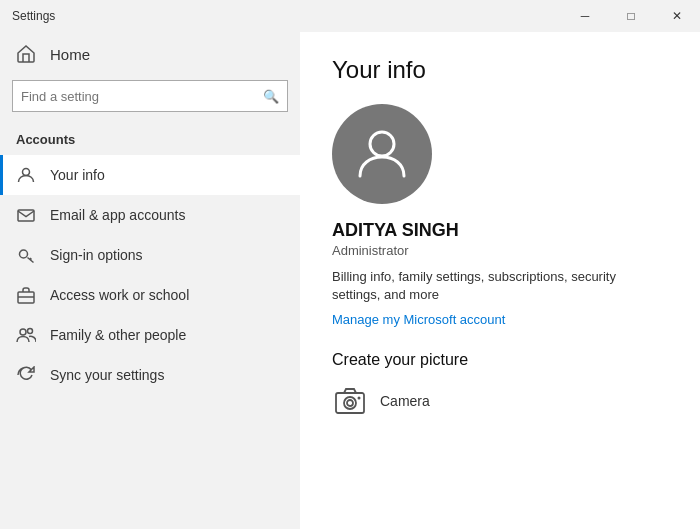 The image size is (700, 529). Describe the element at coordinates (78, 175) in the screenshot. I see `sidebar-item-label: Your info` at that location.